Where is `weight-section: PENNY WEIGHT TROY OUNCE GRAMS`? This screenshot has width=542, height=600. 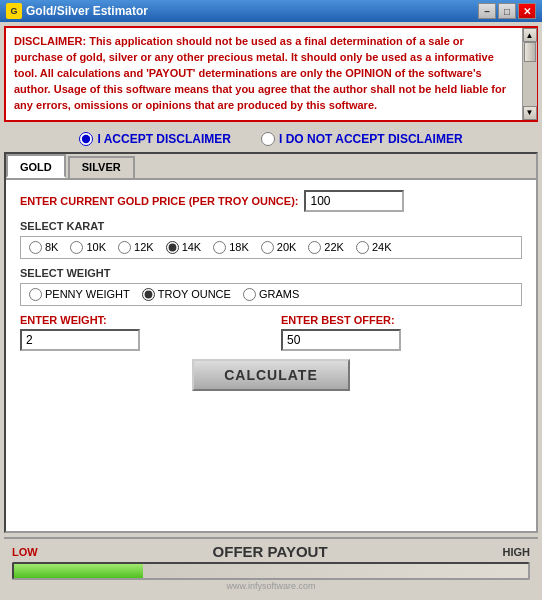 weight-section: PENNY WEIGHT TROY OUNCE GRAMS is located at coordinates (271, 294).